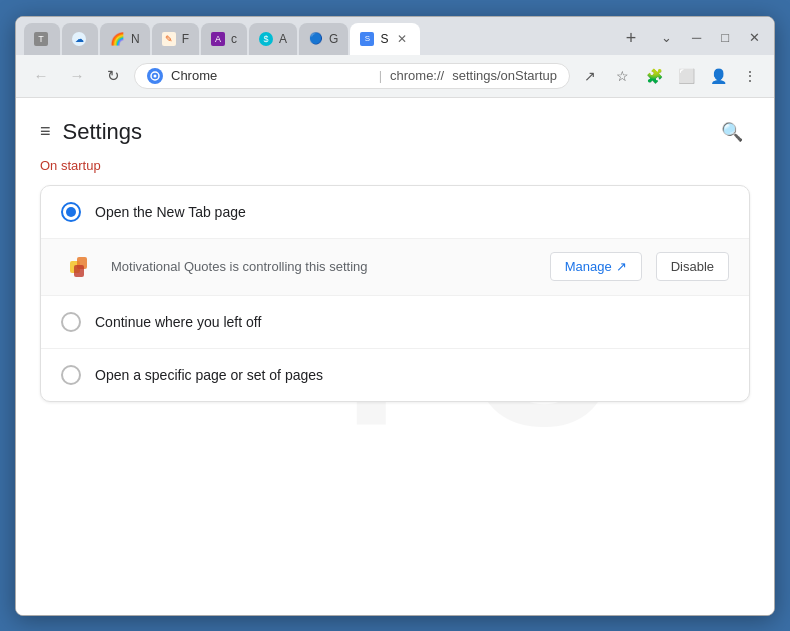 The height and width of the screenshot is (631, 790). I want to click on bookmark-button: ☆, so click(622, 76).